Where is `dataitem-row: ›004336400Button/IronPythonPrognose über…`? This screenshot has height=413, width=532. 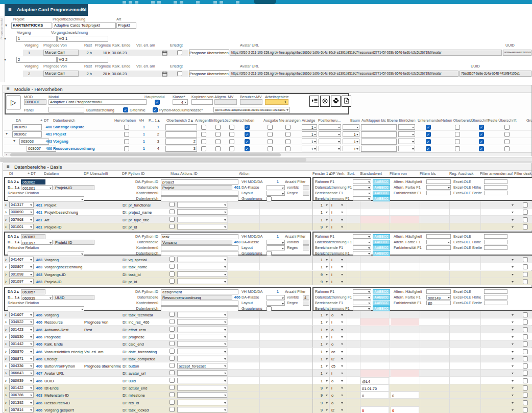
dataitem-row: ›004336400Button/IronPythonPrognose über… is located at coordinates (268, 366).